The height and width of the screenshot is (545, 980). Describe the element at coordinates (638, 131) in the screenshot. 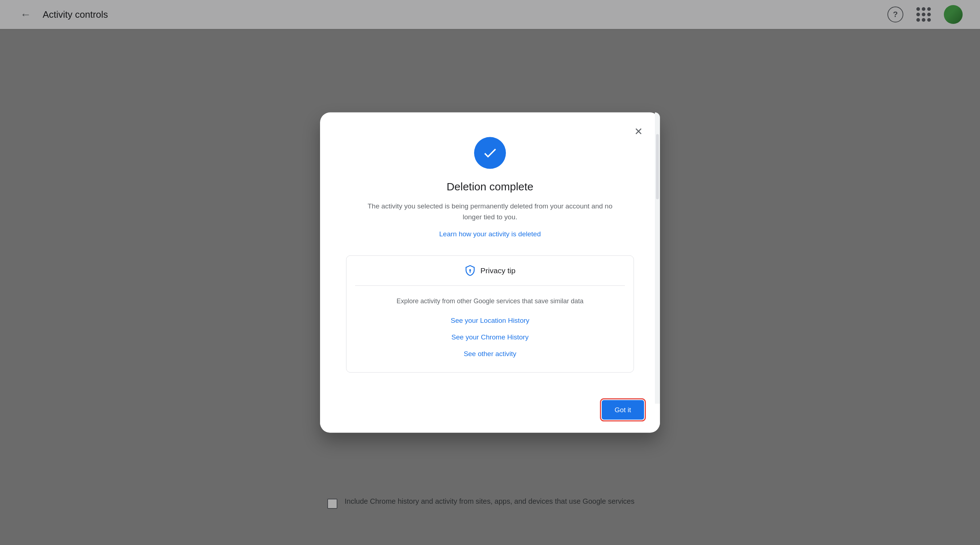

I see `close-button: ✕` at that location.